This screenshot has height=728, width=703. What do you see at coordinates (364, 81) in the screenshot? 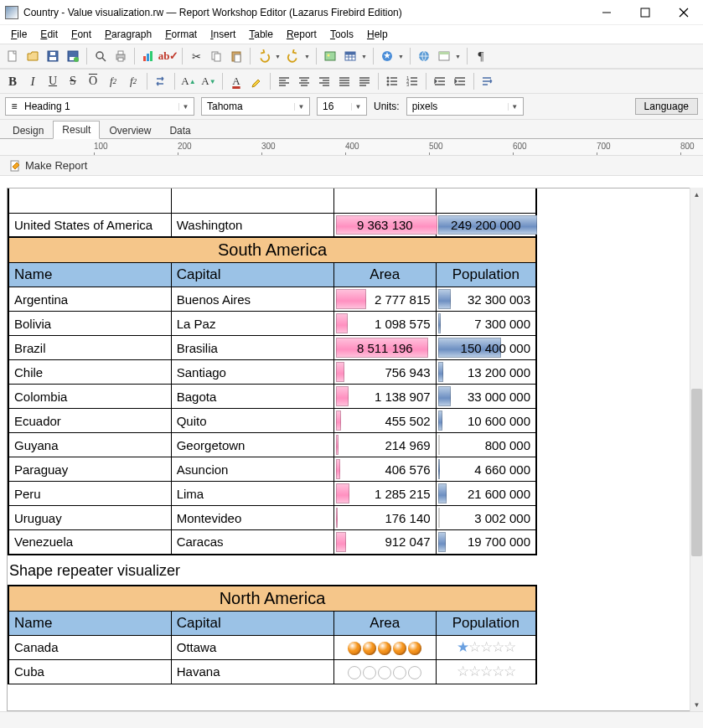
I see `align-distributed-button` at bounding box center [364, 81].